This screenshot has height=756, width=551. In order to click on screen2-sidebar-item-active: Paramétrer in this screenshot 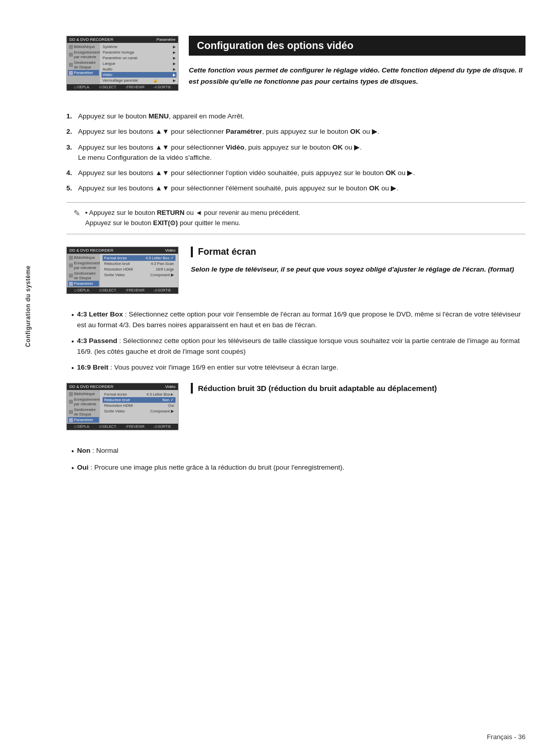, I will do `click(84, 284)`.